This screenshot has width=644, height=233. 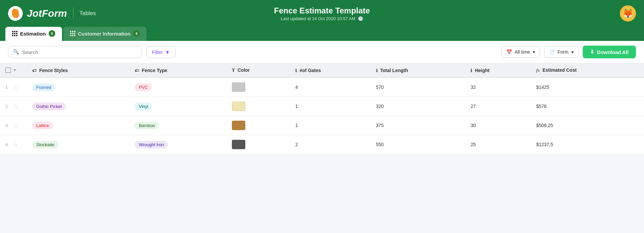 What do you see at coordinates (47, 13) in the screenshot?
I see `logo-text: JotForm` at bounding box center [47, 13].